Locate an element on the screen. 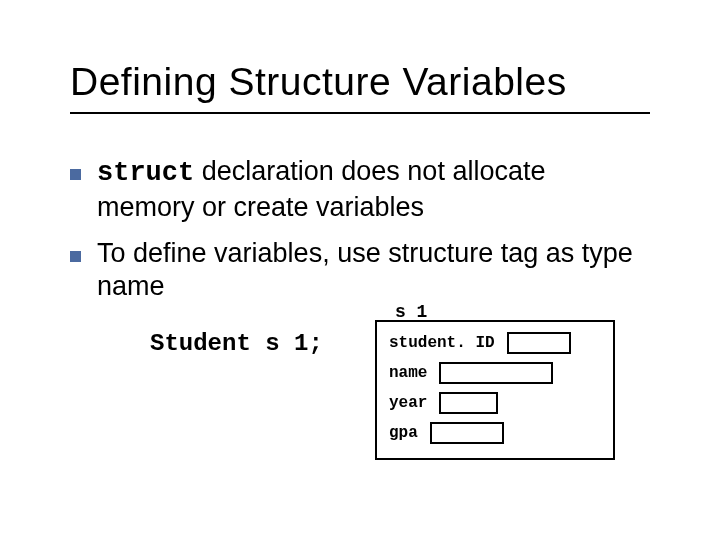 Image resolution: width=720 pixels, height=540 pixels. struct-diagram: student. ID name year gpa is located at coordinates (495, 390).